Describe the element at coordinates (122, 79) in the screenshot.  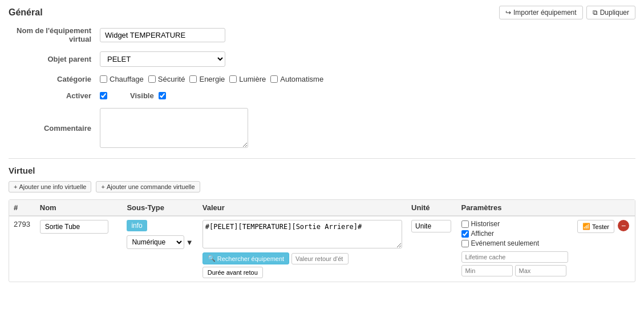
I see `categorie-chauffage: Chauffage` at that location.